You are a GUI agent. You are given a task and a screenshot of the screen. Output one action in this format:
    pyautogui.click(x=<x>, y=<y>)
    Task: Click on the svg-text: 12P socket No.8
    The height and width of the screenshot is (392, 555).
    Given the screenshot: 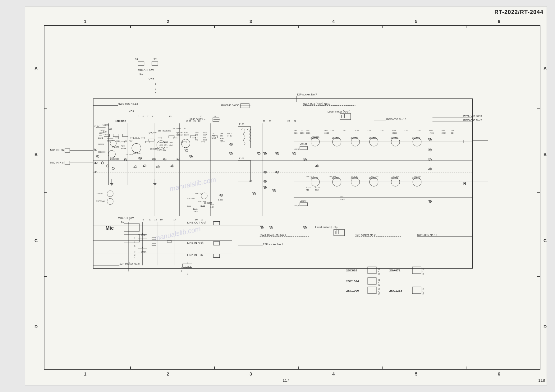 What is the action you would take?
    pyautogui.click(x=129, y=264)
    